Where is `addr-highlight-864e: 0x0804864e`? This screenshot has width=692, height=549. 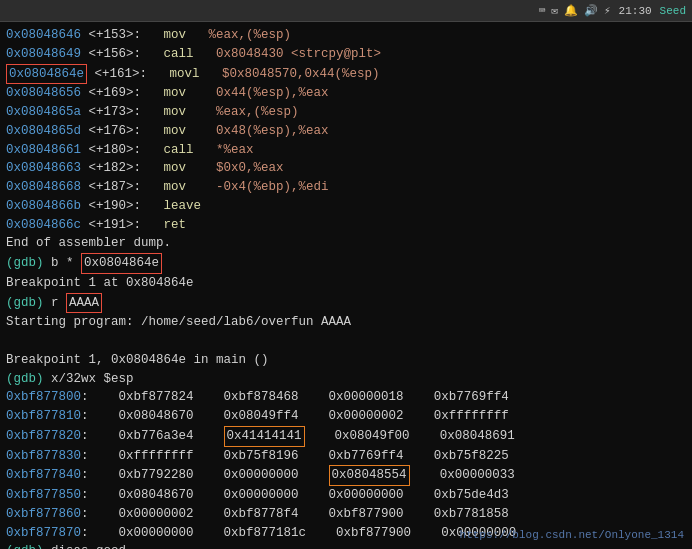
addr-highlight-864e: 0x0804864e is located at coordinates (46, 74).